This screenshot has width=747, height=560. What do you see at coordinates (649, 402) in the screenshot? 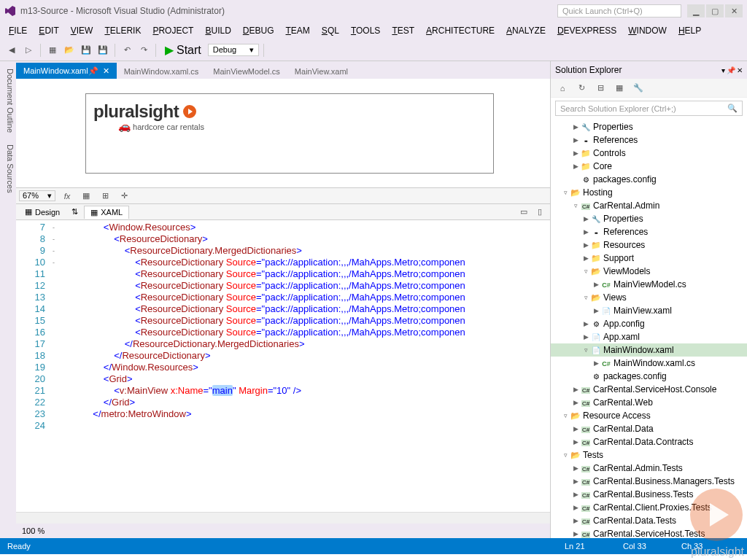
I see `tree-item: ▶CarRental.Web` at bounding box center [649, 402].